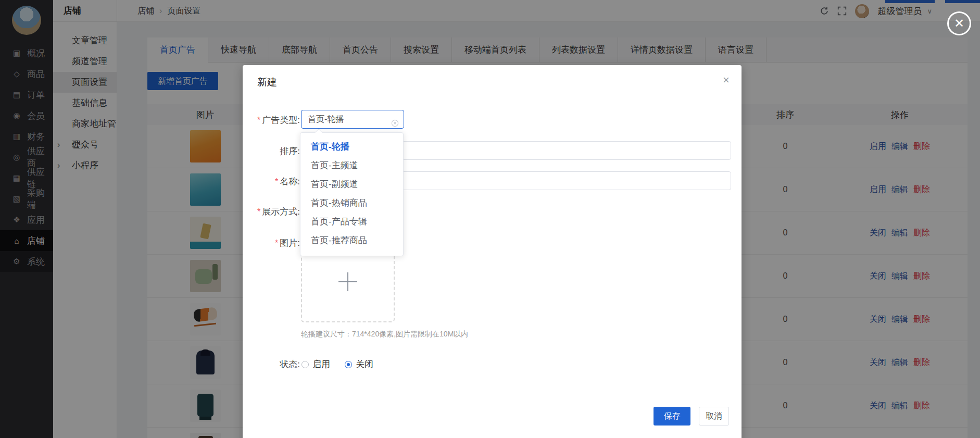  What do you see at coordinates (492, 365) in the screenshot?
I see `status-row: 状态: 启用 关闭` at bounding box center [492, 365].